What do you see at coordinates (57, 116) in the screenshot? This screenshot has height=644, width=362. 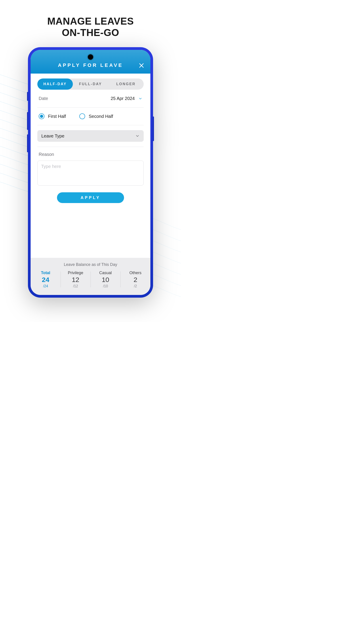 I see `radio-first-half-label: First Half` at bounding box center [57, 116].